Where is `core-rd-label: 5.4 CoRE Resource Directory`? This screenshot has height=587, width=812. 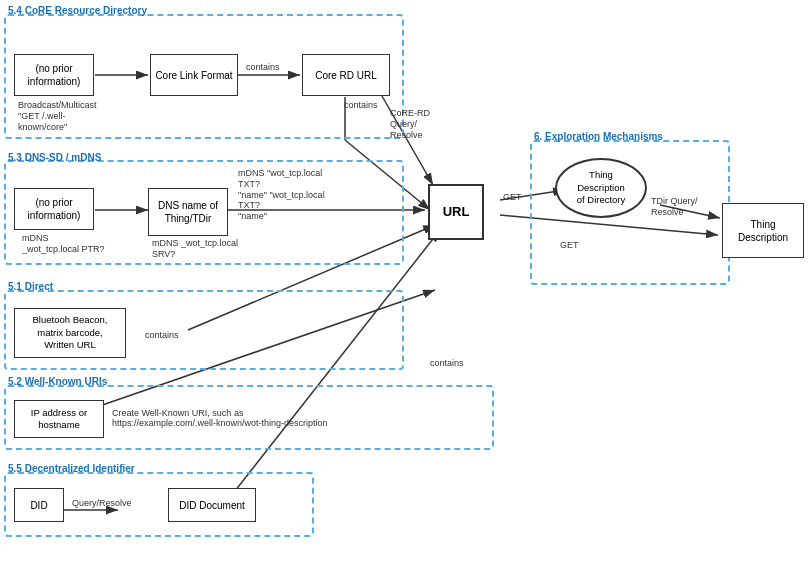 core-rd-label: 5.4 CoRE Resource Directory is located at coordinates (78, 10).